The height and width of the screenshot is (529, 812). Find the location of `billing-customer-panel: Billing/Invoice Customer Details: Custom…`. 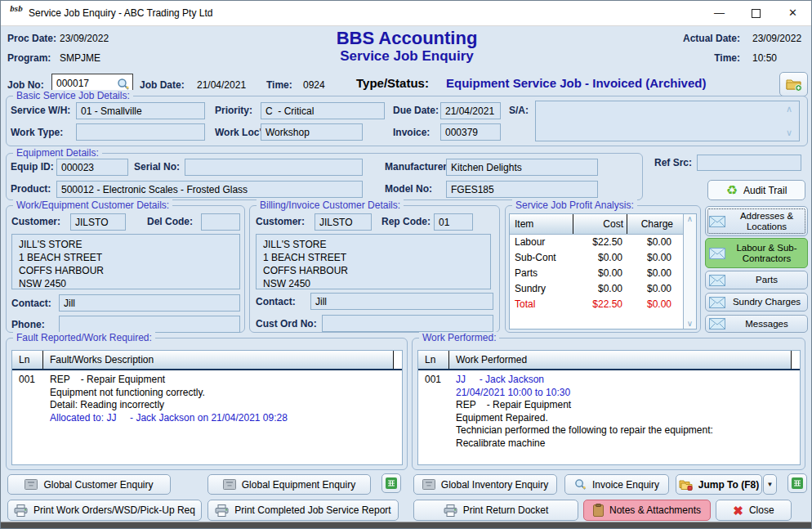

billing-customer-panel: Billing/Invoice Customer Details: Custom… is located at coordinates (374, 269).